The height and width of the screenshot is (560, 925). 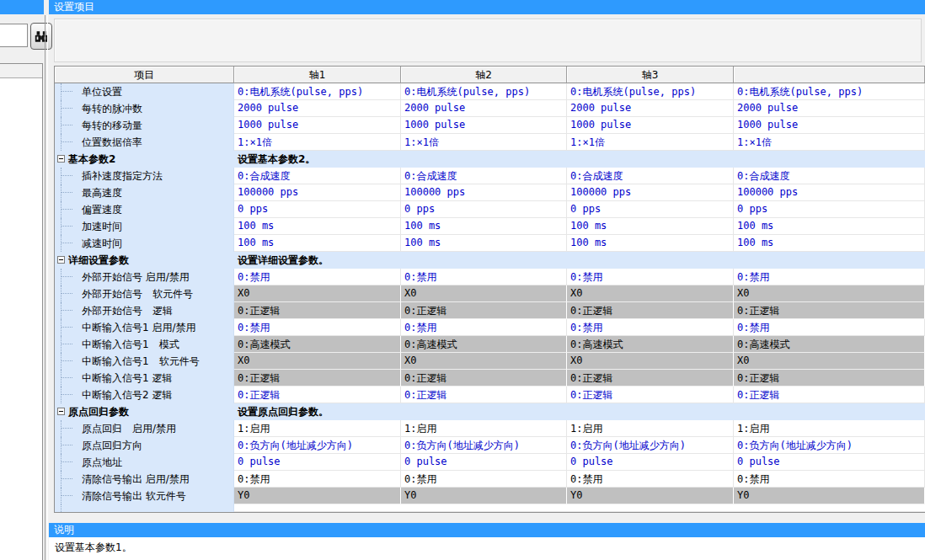 I want to click on param-label-cell: 中断输入信号1 模式, so click(x=145, y=344).